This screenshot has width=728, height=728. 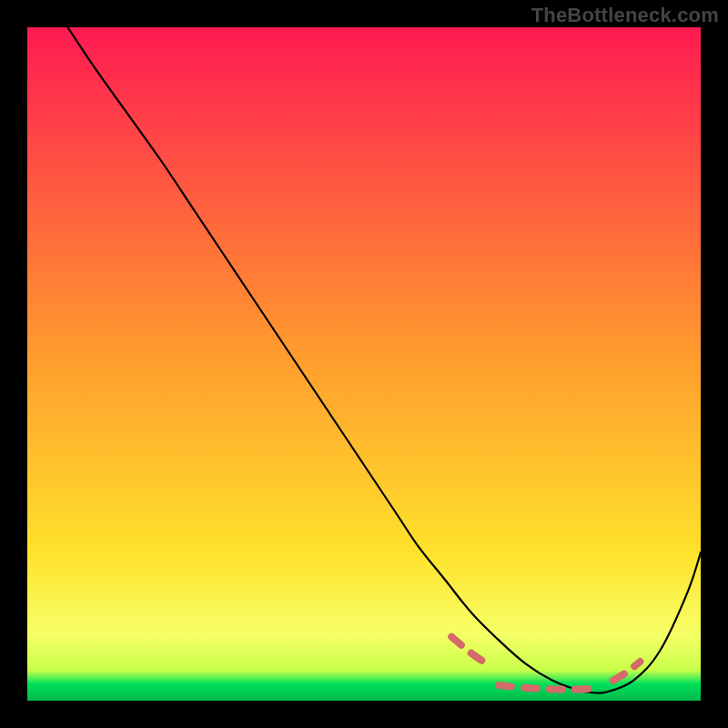 I want to click on watermark-text: TheBottleneck.com, so click(x=625, y=15).